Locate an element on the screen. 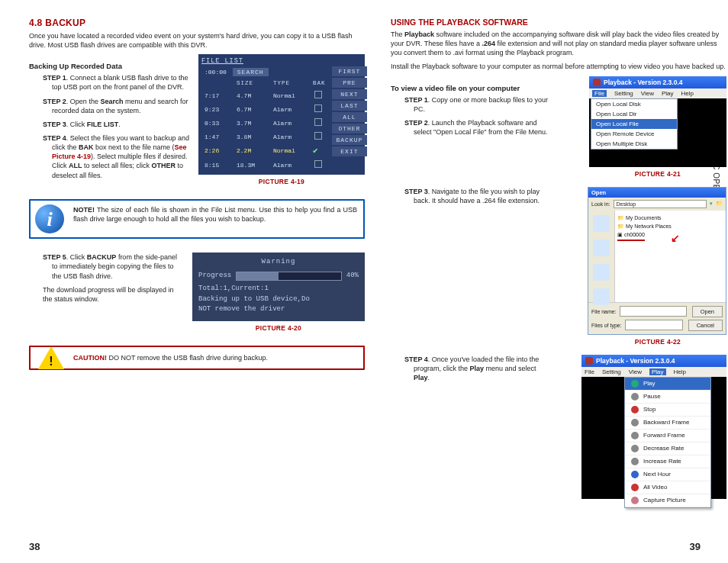  dvr-file-row: 2:262.2MNormal✔ is located at coordinates (266, 151).